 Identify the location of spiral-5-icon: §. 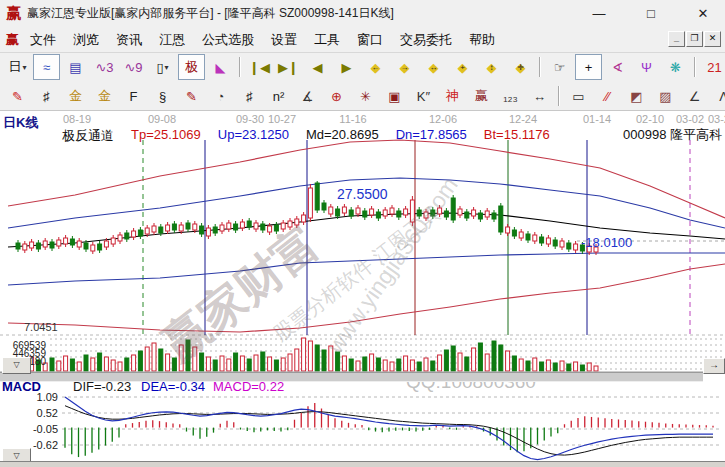
(162, 96).